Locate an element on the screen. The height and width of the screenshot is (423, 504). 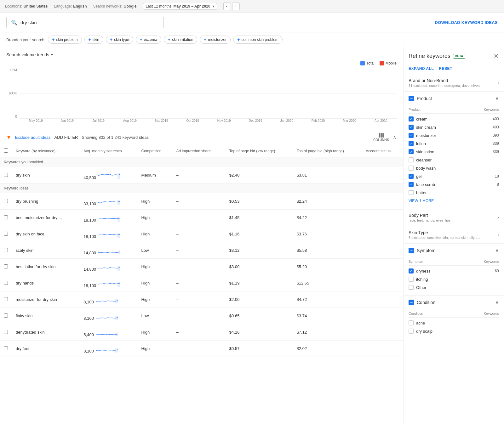
refine-body-part-header: Body Part face, feet, hands, eyes, lips … is located at coordinates (454, 217).